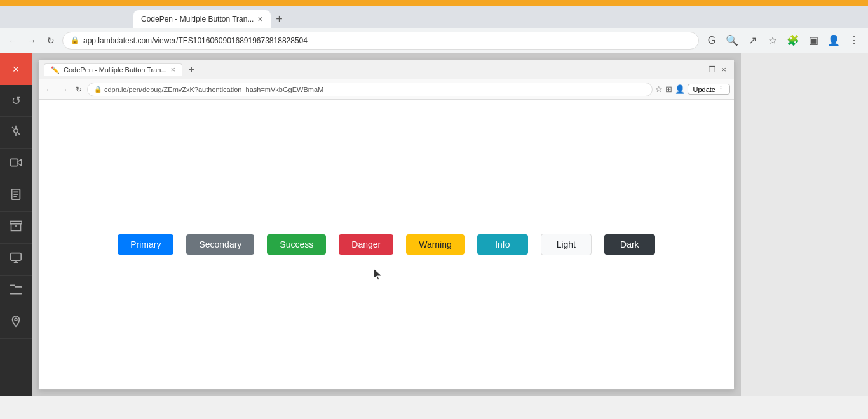 The image size is (868, 419). What do you see at coordinates (834, 41) in the screenshot?
I see `profile-icon: 👤` at bounding box center [834, 41].